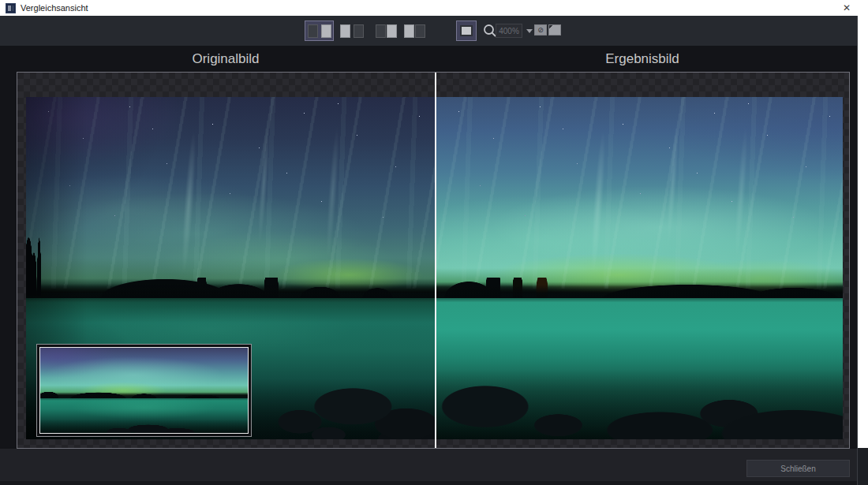  What do you see at coordinates (466, 31) in the screenshot?
I see `layout-single-view-button` at bounding box center [466, 31].